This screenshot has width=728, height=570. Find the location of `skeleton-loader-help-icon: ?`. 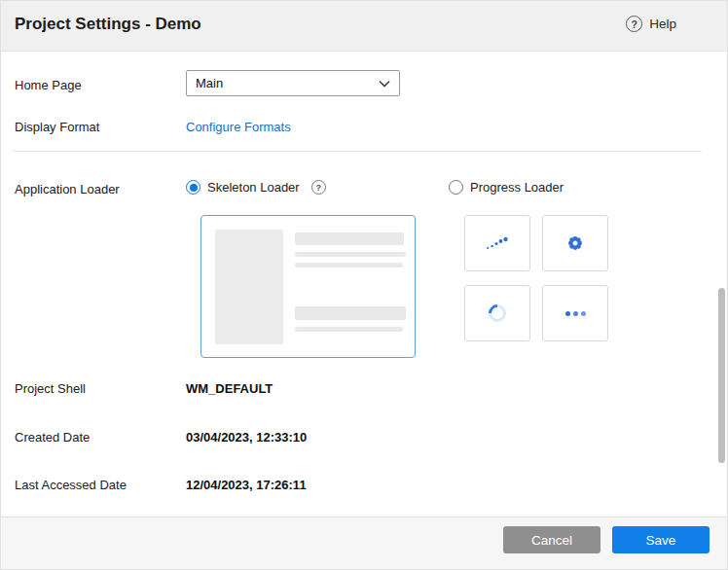

skeleton-loader-help-icon: ? is located at coordinates (319, 187).